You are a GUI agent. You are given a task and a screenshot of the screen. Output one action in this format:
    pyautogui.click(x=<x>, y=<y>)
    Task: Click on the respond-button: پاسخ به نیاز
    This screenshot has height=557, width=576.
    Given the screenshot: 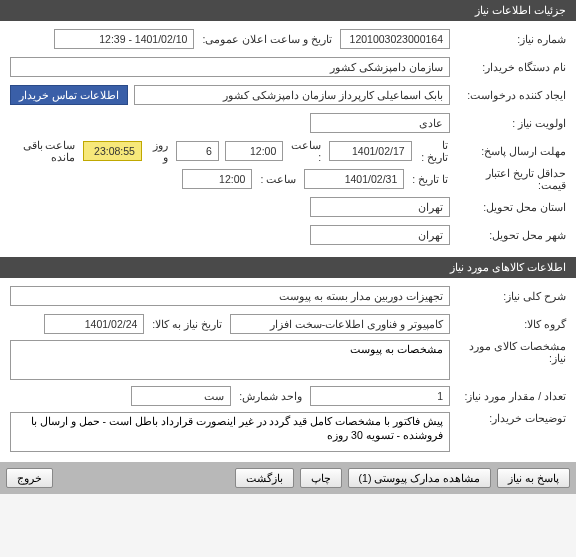 What is the action you would take?
    pyautogui.click(x=534, y=478)
    